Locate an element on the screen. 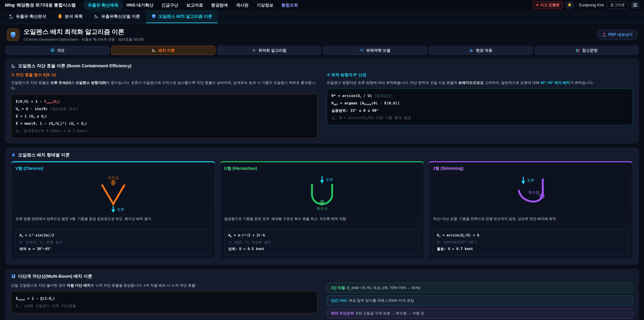  hamburger-menu-button is located at coordinates (635, 5).